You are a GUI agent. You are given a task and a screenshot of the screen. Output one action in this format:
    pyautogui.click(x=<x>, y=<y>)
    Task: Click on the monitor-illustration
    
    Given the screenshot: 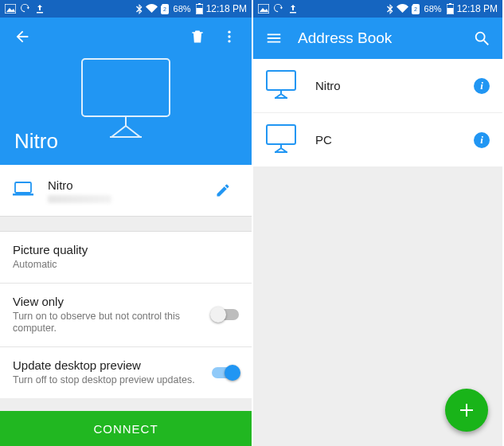 What is the action you would take?
    pyautogui.click(x=126, y=99)
    